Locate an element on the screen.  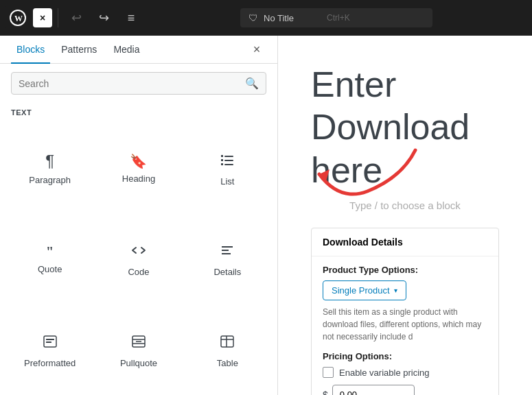
block-label-pullquote: Pullquote is located at coordinates (139, 363).